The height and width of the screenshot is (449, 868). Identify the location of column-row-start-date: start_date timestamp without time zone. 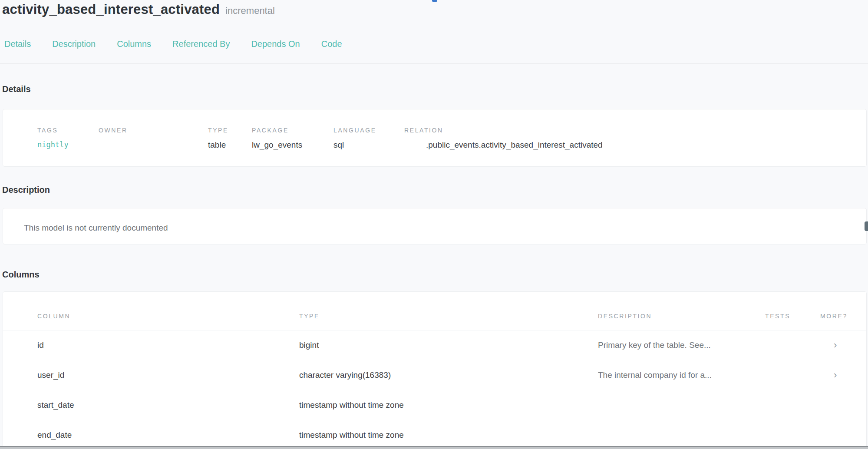
(435, 405).